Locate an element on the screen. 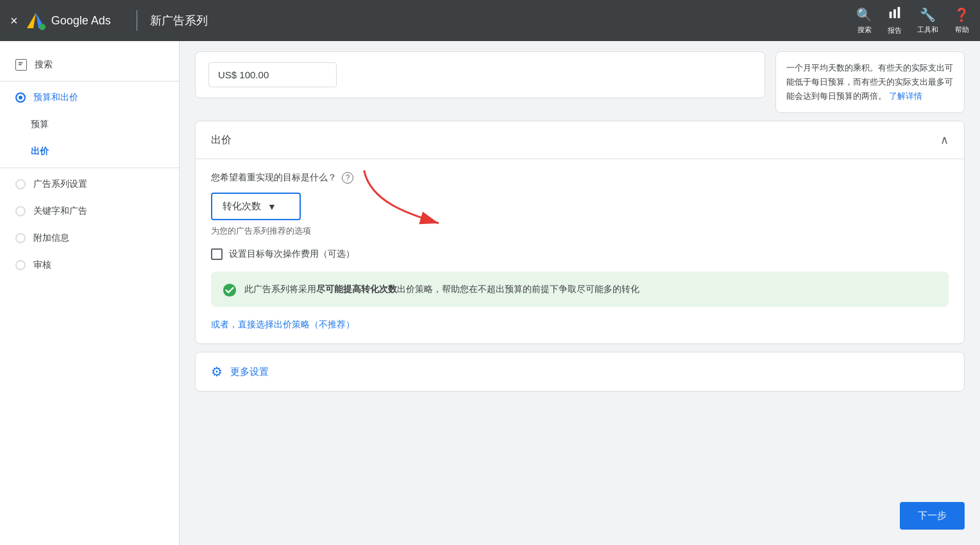 The height and width of the screenshot is (545, 980). google-ads-logo-icon is located at coordinates (36, 21).